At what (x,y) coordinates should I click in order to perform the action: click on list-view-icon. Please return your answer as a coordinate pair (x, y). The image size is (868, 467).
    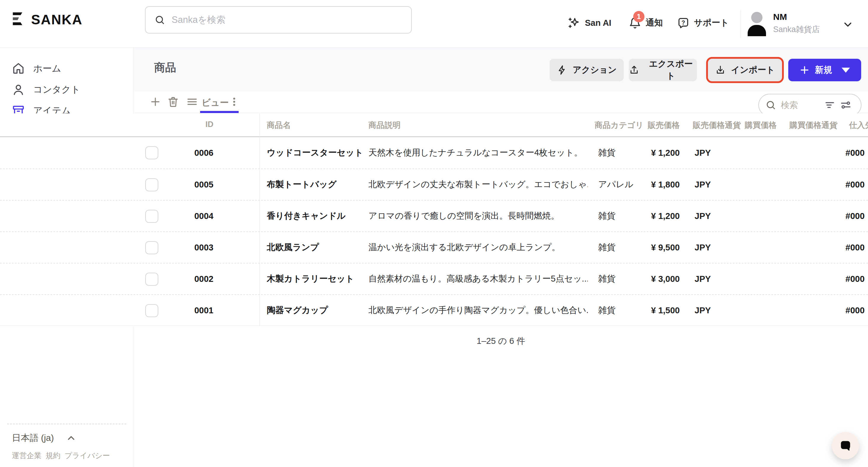
    Looking at the image, I should click on (192, 102).